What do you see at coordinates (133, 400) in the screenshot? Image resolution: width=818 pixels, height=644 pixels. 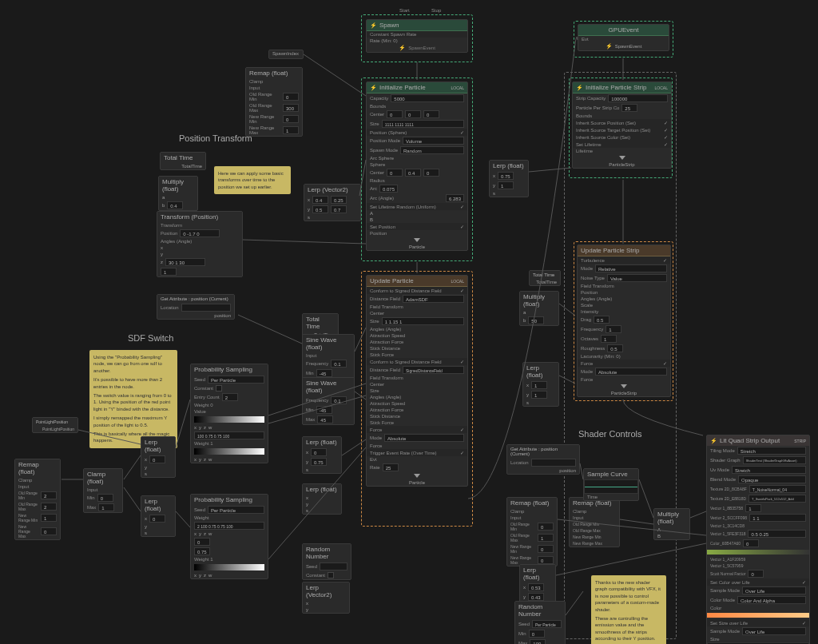 I see `sticky-sdf-switch: Using the "Probability Sampling" node, w…` at bounding box center [133, 400].